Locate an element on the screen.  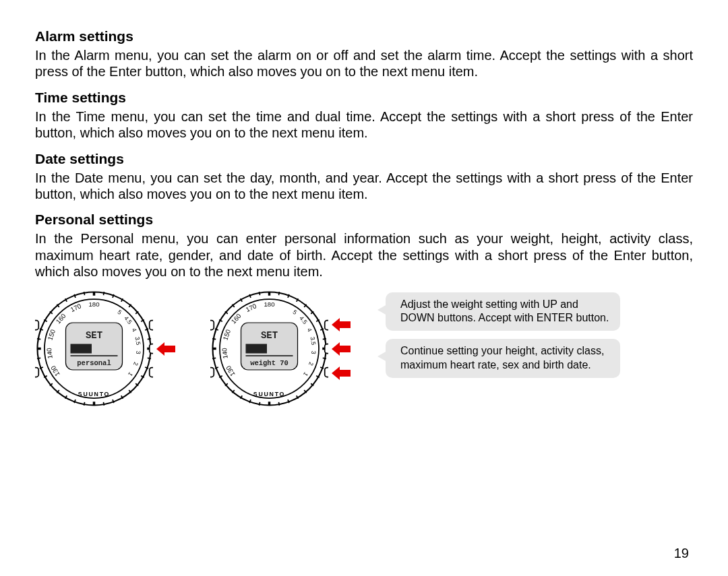
brand-label: SUUNTO is located at coordinates (94, 393).